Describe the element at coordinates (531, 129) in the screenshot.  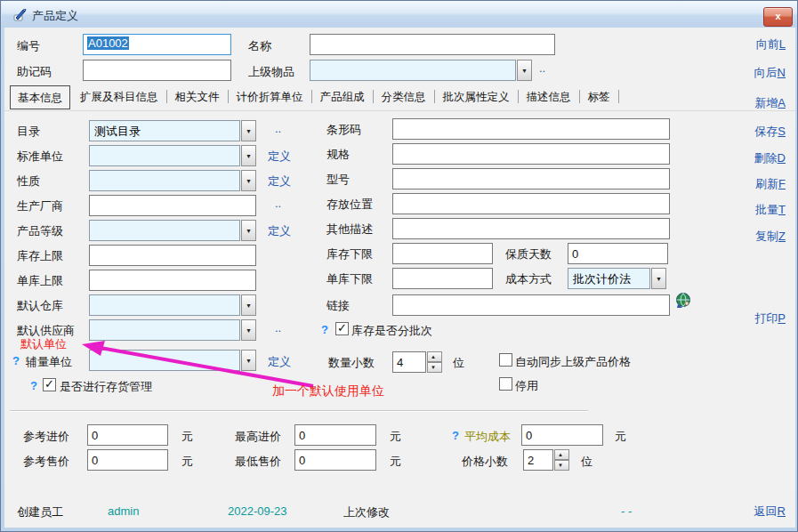
I see `barcode-input` at that location.